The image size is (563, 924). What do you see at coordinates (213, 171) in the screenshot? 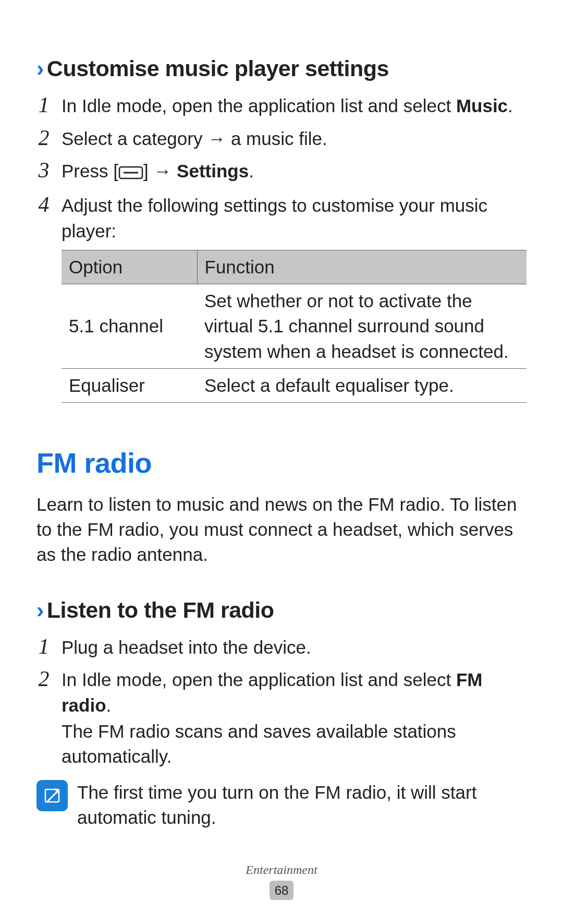
I see `step-bold: Settings` at bounding box center [213, 171].